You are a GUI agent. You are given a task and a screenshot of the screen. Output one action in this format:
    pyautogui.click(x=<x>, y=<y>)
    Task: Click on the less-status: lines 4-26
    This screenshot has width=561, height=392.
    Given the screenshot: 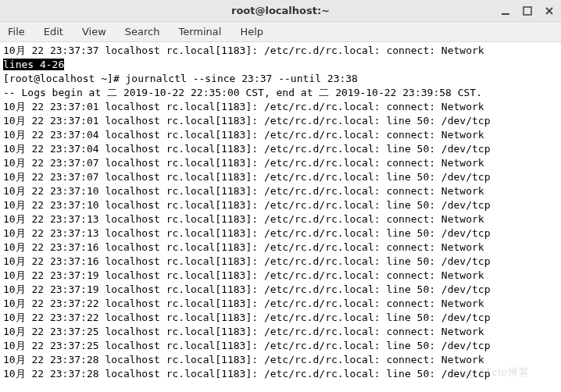 What is the action you would take?
    pyautogui.click(x=34, y=64)
    